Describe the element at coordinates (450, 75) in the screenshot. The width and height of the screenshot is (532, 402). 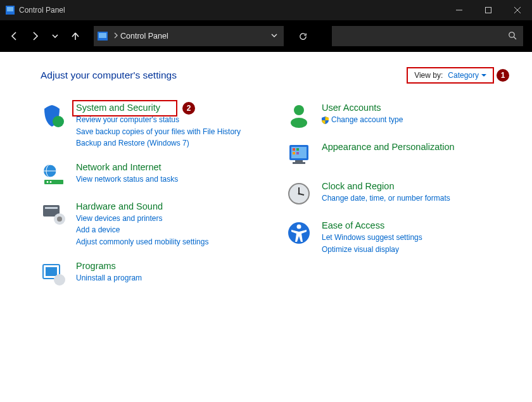
I see `view-by-selector: View by: Category 1` at that location.